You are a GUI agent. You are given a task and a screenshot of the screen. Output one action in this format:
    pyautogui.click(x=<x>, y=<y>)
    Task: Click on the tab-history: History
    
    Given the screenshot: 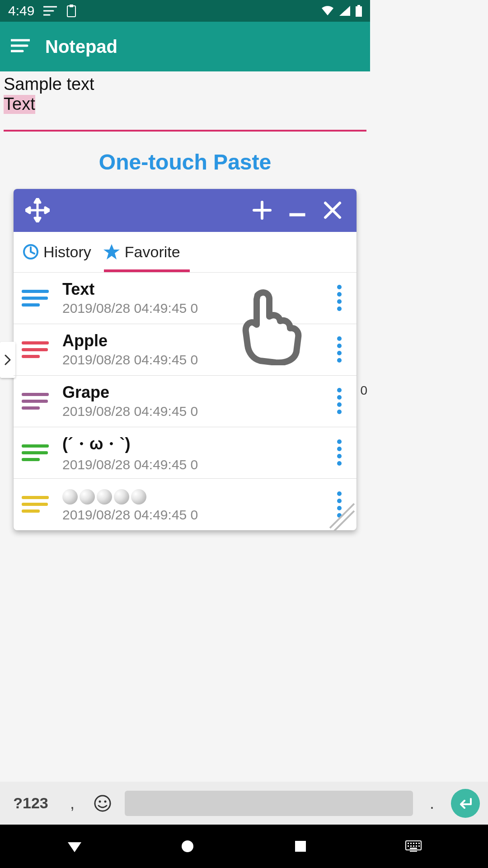 What is the action you would take?
    pyautogui.click(x=57, y=252)
    